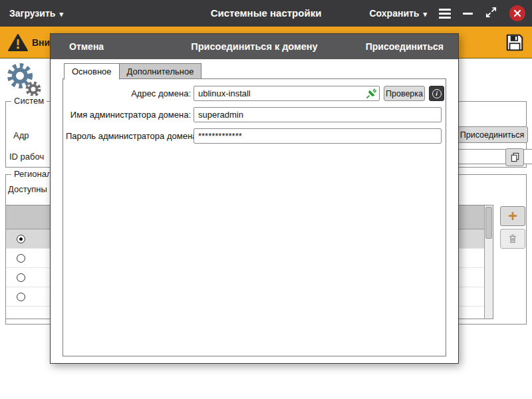 This screenshot has height=399, width=532. Describe the element at coordinates (468, 13) in the screenshot. I see `minimize-button` at that location.